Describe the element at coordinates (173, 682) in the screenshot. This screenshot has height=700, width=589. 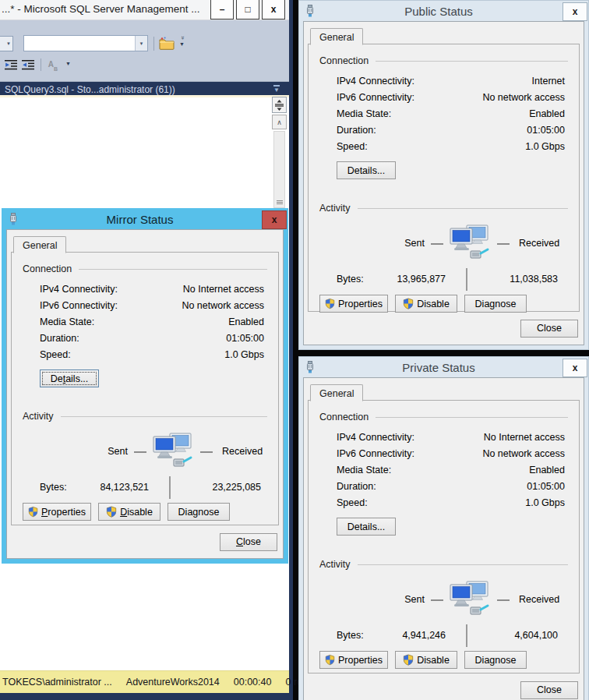
I see `status-database: AdventureWorks2014` at that location.